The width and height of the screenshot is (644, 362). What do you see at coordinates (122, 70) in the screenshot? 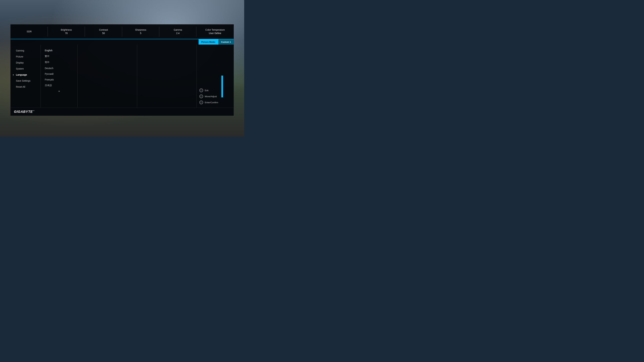
I see `osd-panel: SDR Brightness 70 Contrast 50 Sharpness …` at bounding box center [122, 70].